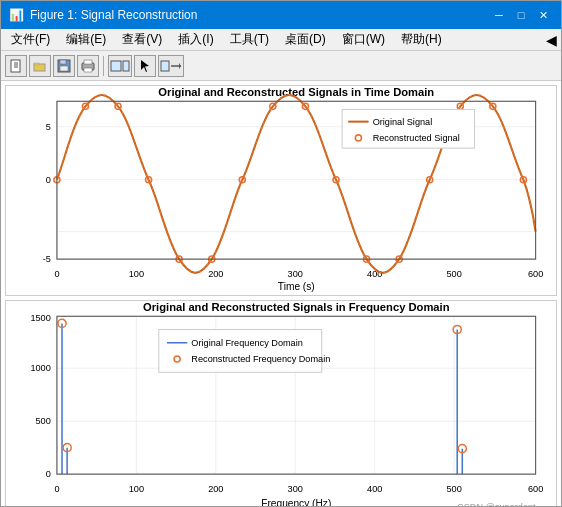 This screenshot has width=562, height=507. What do you see at coordinates (296, 307) in the screenshot?
I see `freq-title: Original and Reconstructed Signals in Fr…` at bounding box center [296, 307].